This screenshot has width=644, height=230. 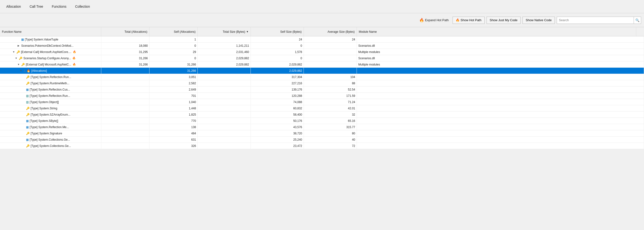 What do you see at coordinates (47, 58) in the screenshot?
I see `fn-label: Scenarios.Startup.Configure.Anony...` at bounding box center [47, 58].